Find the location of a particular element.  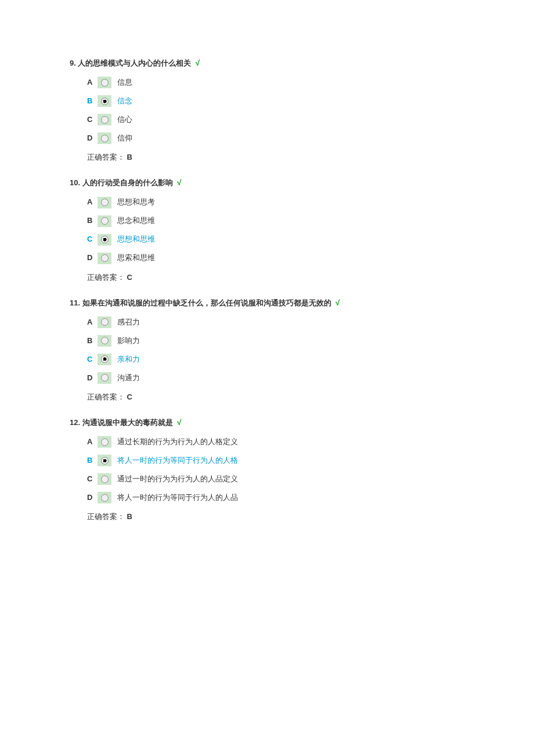

question-title: 9. 人的思维模式与人内心的什么相关 √ is located at coordinates (267, 63).